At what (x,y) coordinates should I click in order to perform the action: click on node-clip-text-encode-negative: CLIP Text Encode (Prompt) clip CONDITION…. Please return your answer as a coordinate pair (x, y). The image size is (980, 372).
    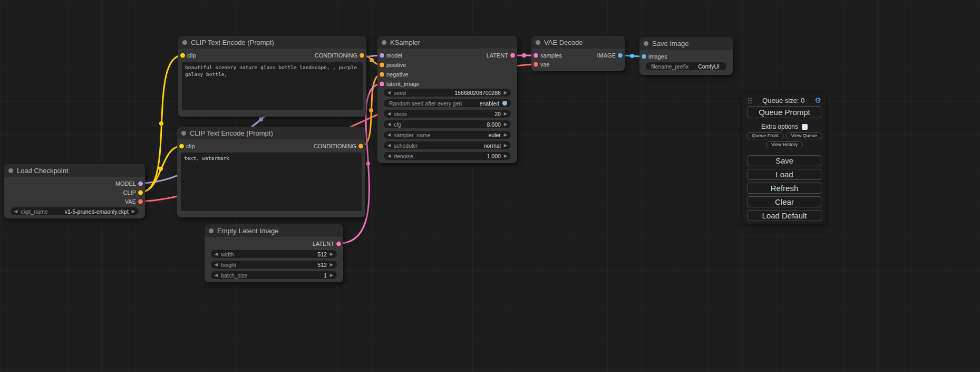
    Looking at the image, I should click on (271, 172).